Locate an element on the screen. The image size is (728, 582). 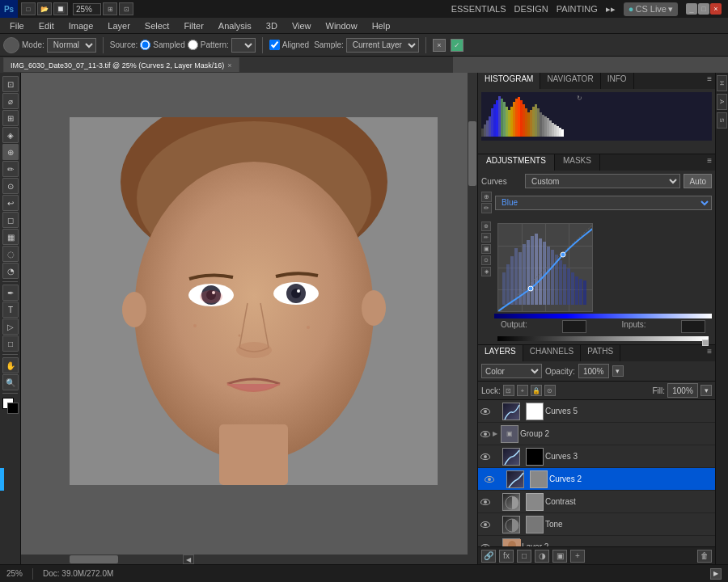
eye-group2 is located at coordinates (485, 434).